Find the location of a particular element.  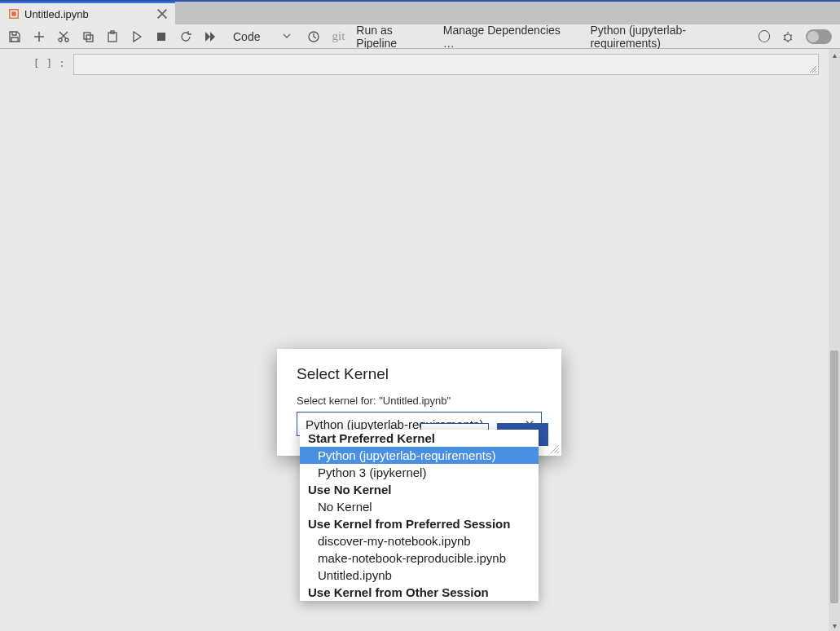

notebook-file-icon is located at coordinates (14, 14).